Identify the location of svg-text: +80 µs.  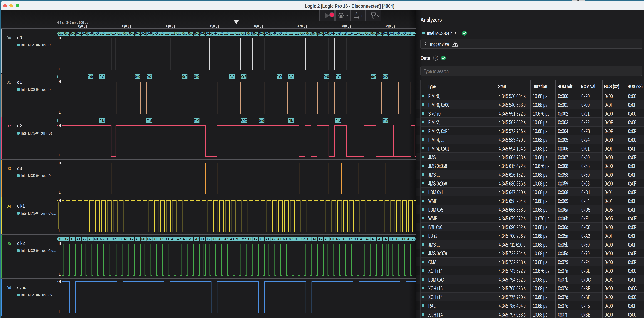
(346, 26).